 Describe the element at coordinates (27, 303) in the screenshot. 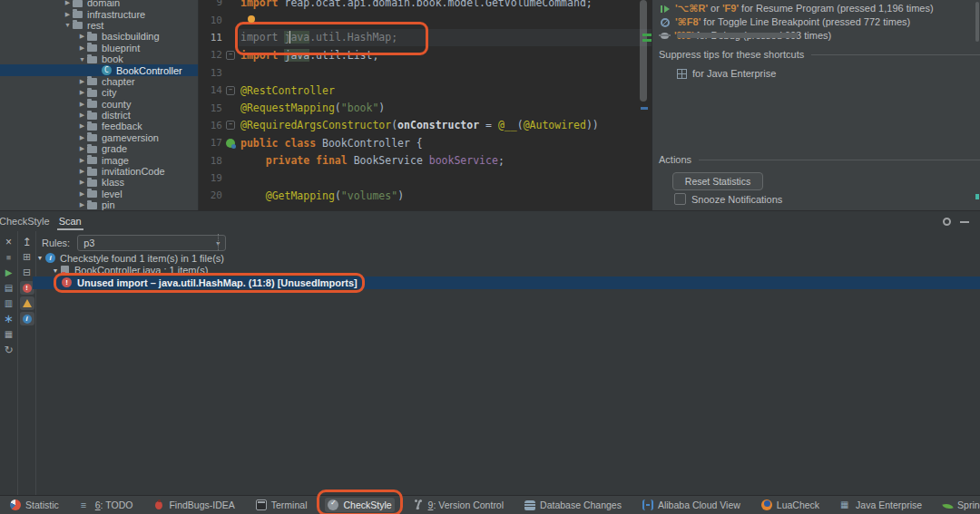

I see `filter-warnings-icon` at that location.